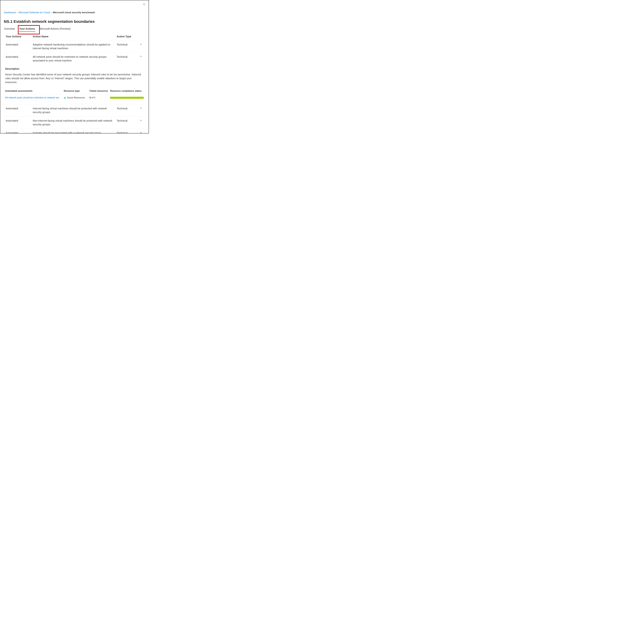 This screenshot has width=644, height=644. Describe the element at coordinates (34, 13) in the screenshot. I see `breadcrumb-defender-link: Microsoft Defender for Cloud` at that location.